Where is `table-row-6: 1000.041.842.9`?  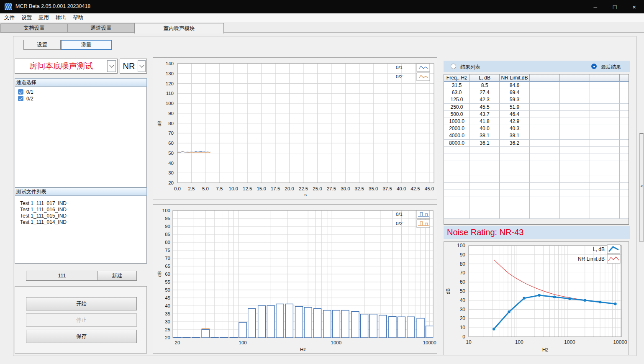 table-row-6: 1000.041.842.9 is located at coordinates (536, 121).